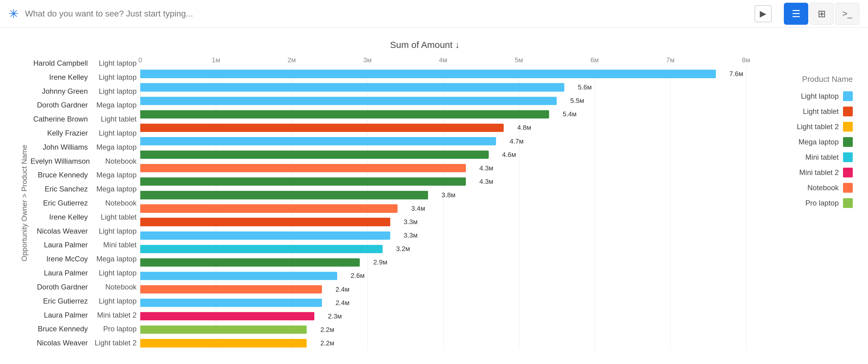 Image resolution: width=868 pixels, height=364 pixels. What do you see at coordinates (328, 343) in the screenshot?
I see `bar-label-20: 2.2м` at bounding box center [328, 343].